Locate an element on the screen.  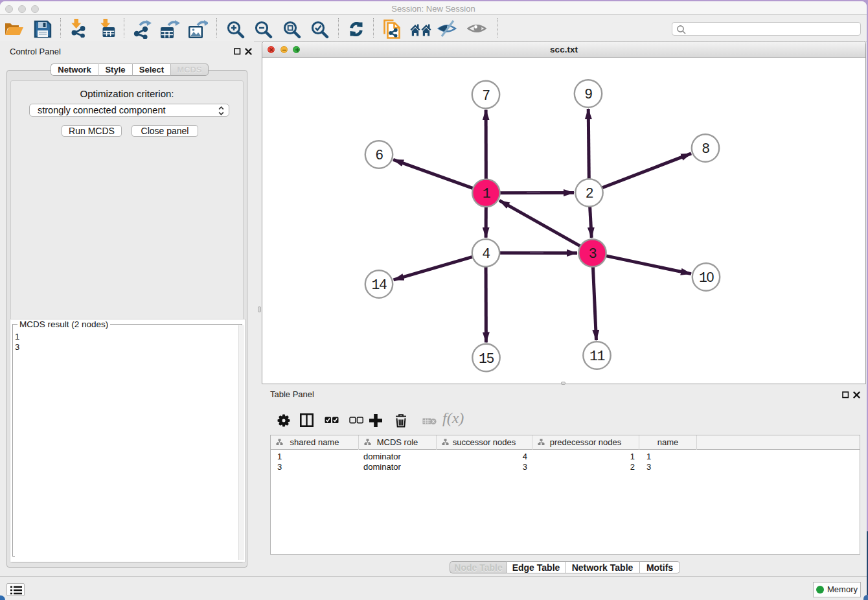
svg-text: 1 is located at coordinates (486, 194).